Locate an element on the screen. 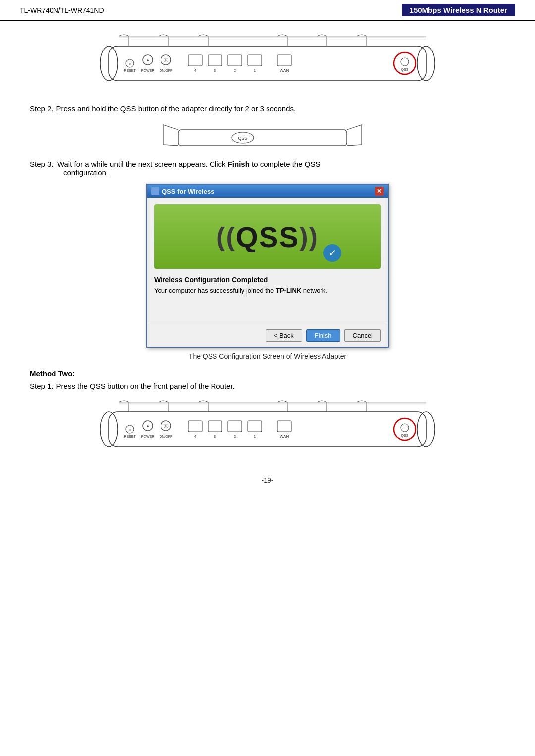  qss-caption: The QSS Configuration Screen of Wireless… is located at coordinates (268, 356).